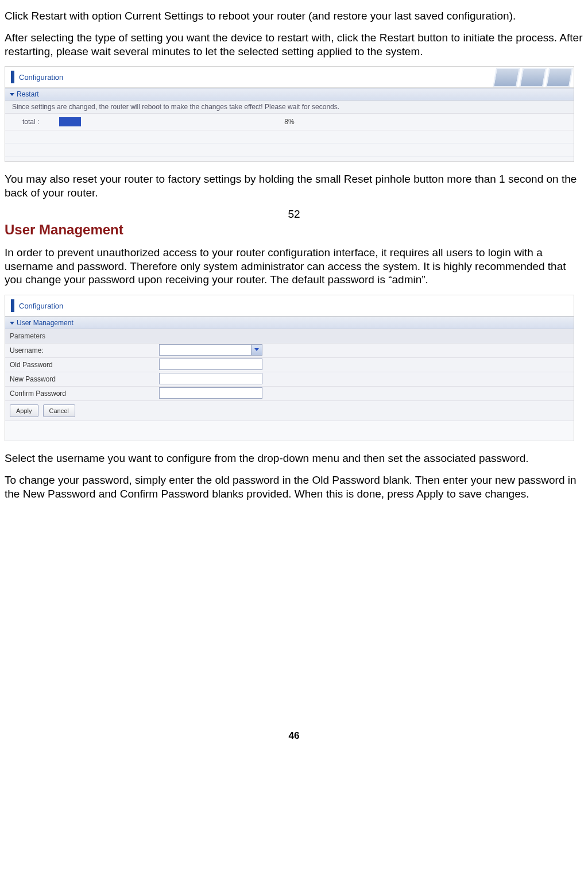 The image size is (588, 879). What do you see at coordinates (289, 350) in the screenshot?
I see `row-username: Username:` at bounding box center [289, 350].